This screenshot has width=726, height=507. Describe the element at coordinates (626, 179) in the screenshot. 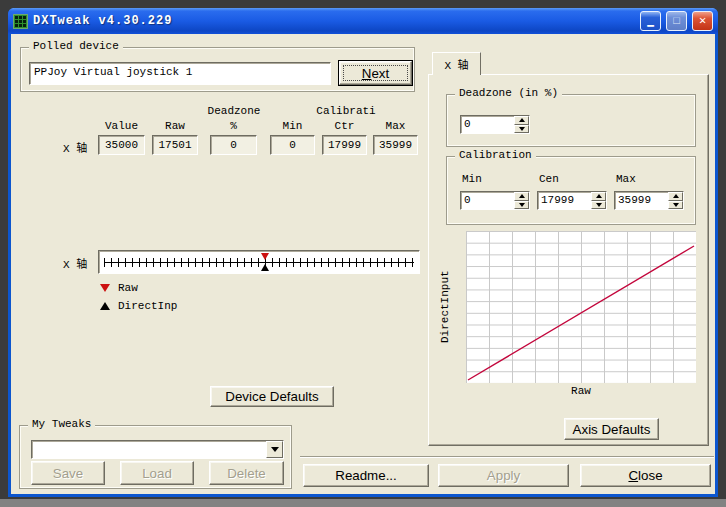

I see `cal-max-label: Max` at that location.